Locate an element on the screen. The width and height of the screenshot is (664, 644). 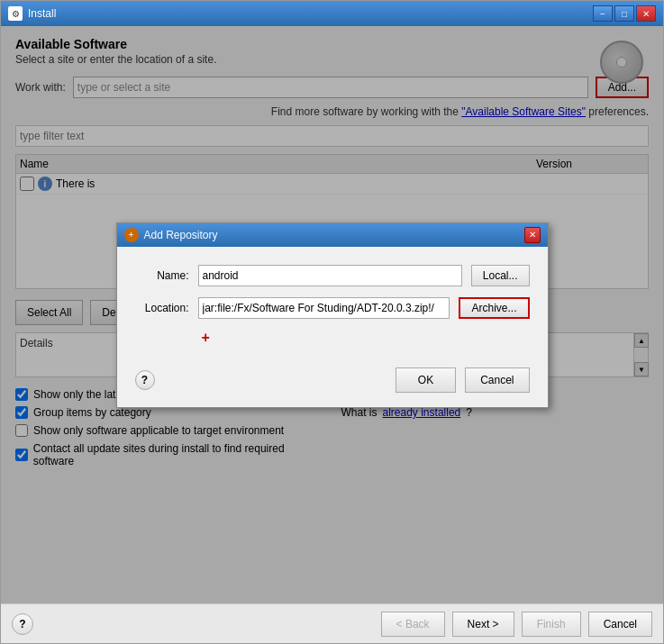
next-button: Next > is located at coordinates (483, 624).